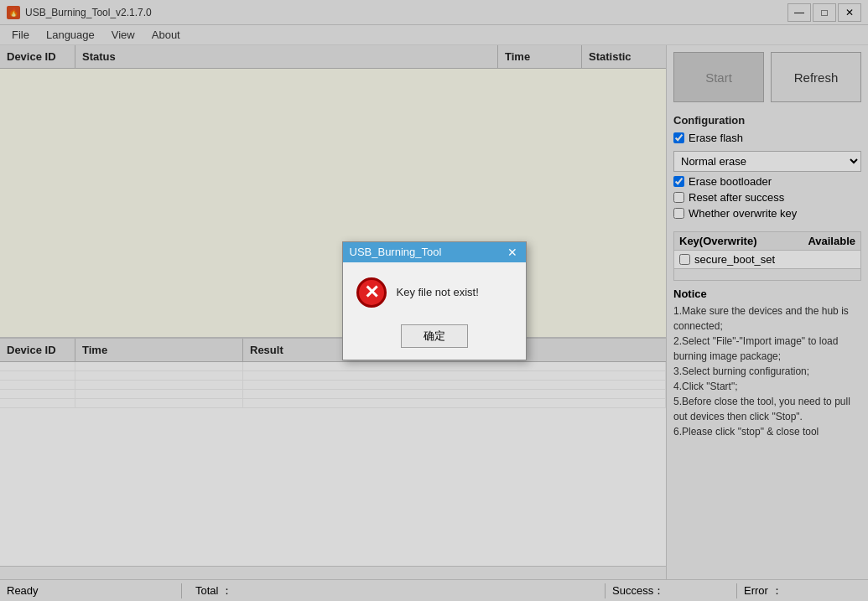  I want to click on dialog-close-button: ✕, so click(512, 252).